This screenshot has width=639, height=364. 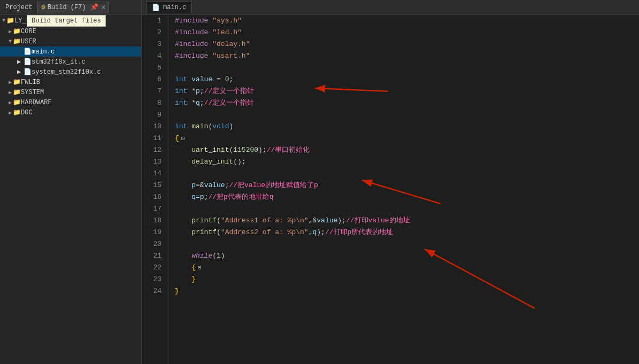 What do you see at coordinates (407, 150) in the screenshot?
I see `code-line-12: uart_init(115200);//串口初始化` at bounding box center [407, 150].